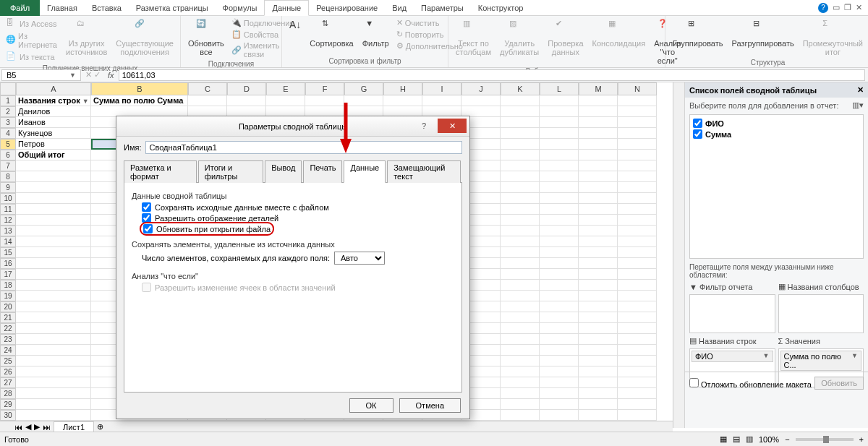  I want to click on cell: Общий итог, so click(54, 155).